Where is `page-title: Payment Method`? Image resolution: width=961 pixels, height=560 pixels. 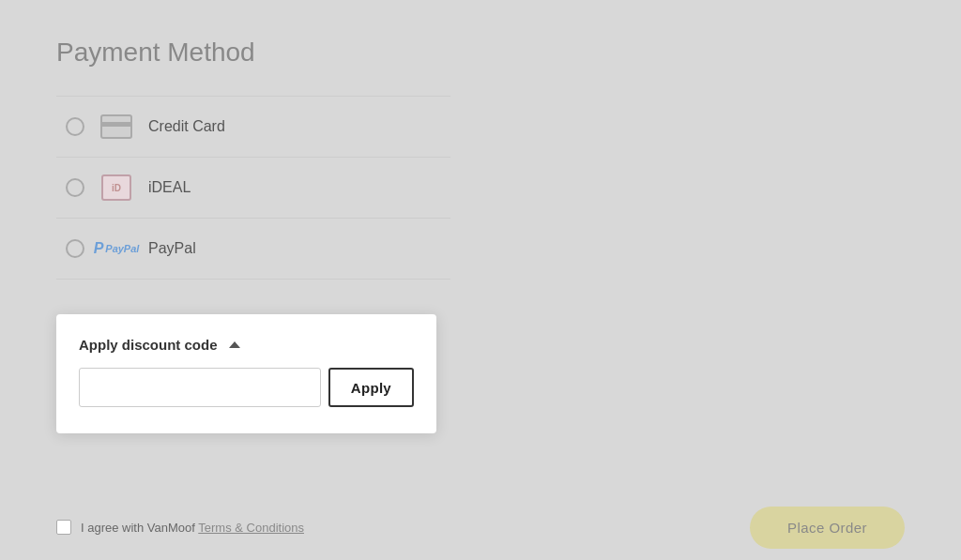
page-title: Payment Method is located at coordinates (480, 53).